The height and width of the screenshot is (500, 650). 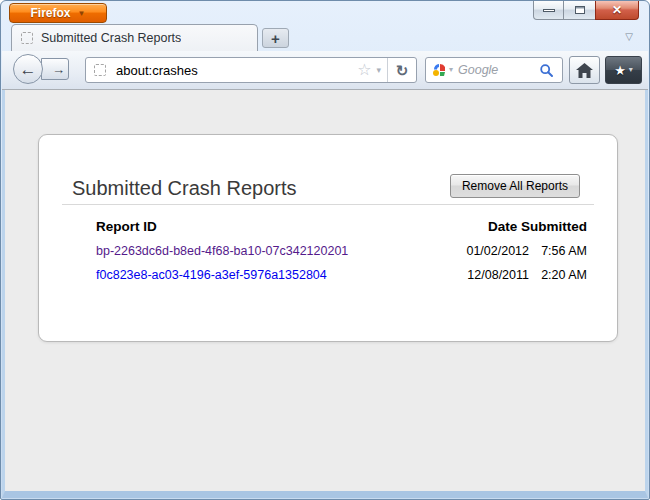 I want to click on date-submitted-cell: 01/02/2012 7:56 AM, so click(x=522, y=251).